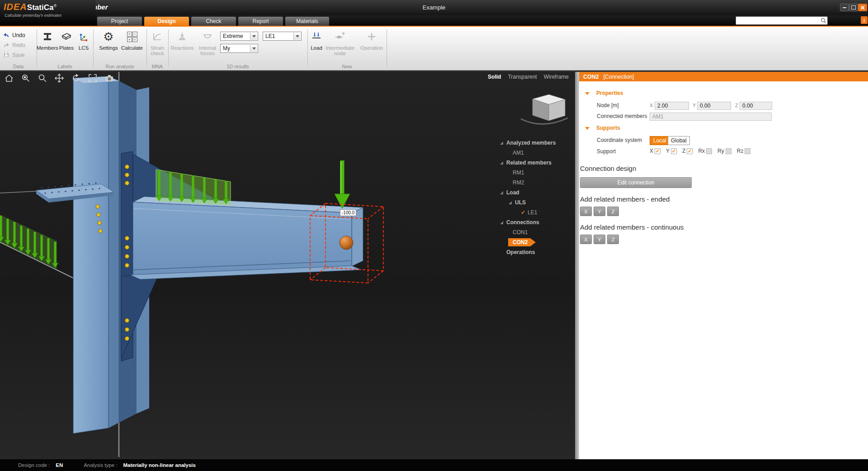 The image size is (868, 471). Describe the element at coordinates (538, 242) in the screenshot. I see `tree-con2-selected: CON2` at that location.